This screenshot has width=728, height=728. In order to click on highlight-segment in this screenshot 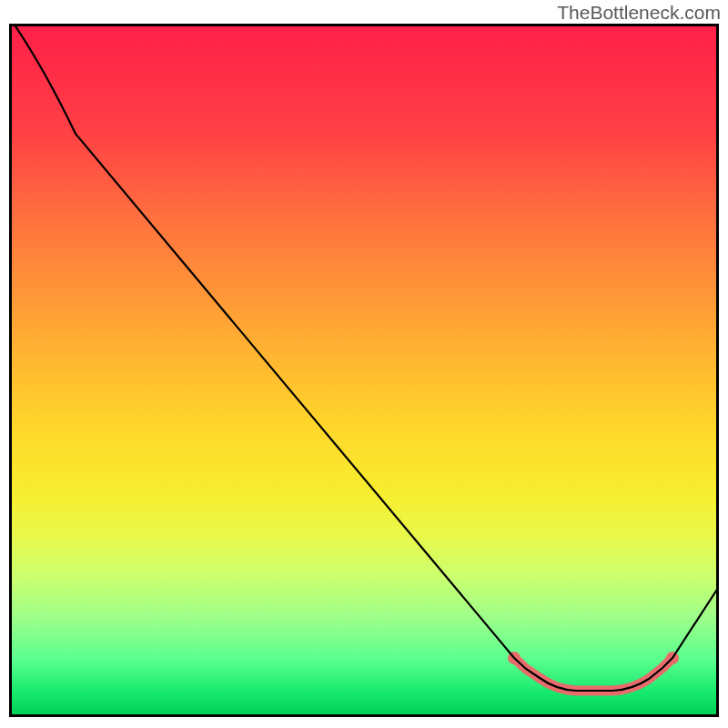, I will do `click(593, 672)`.